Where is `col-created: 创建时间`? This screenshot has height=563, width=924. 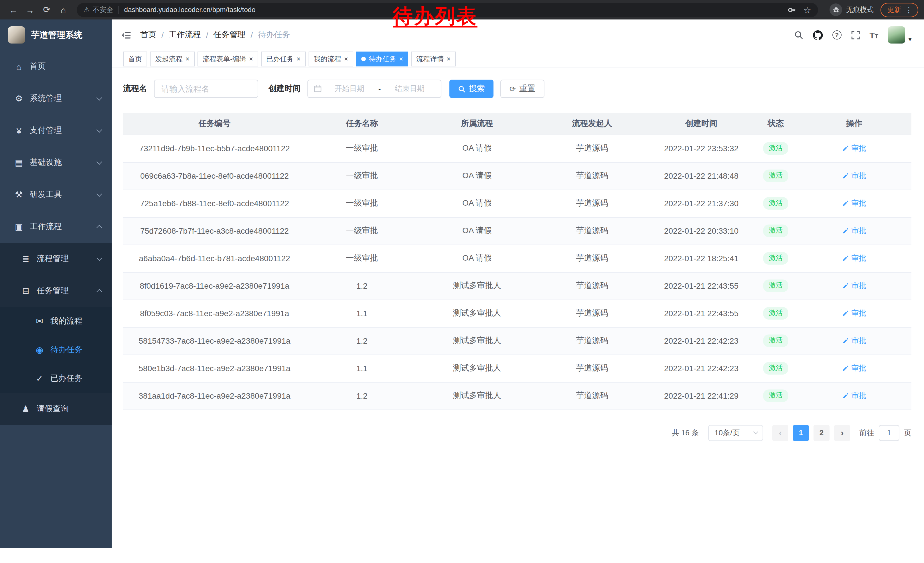 col-created: 创建时间 is located at coordinates (701, 124).